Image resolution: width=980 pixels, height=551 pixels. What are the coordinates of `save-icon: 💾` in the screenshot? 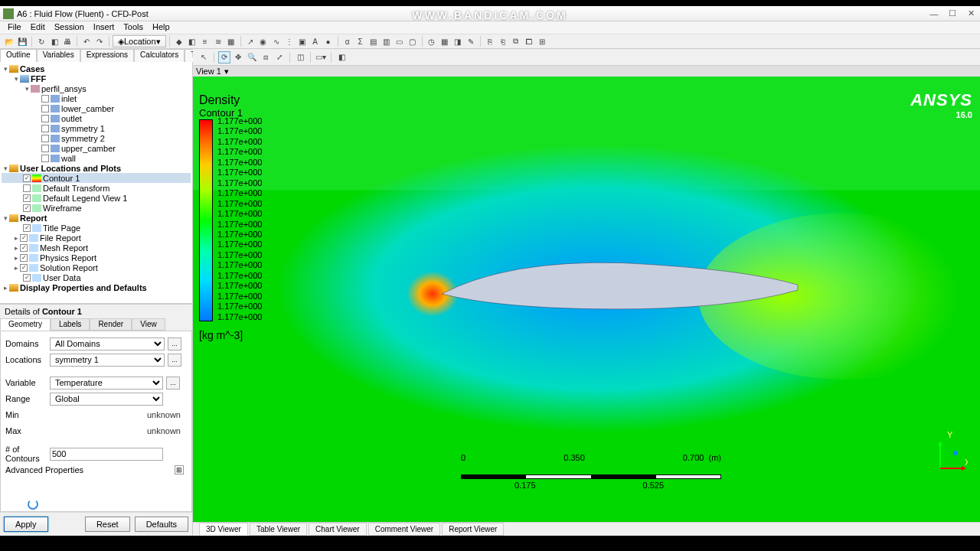 It's located at (22, 41).